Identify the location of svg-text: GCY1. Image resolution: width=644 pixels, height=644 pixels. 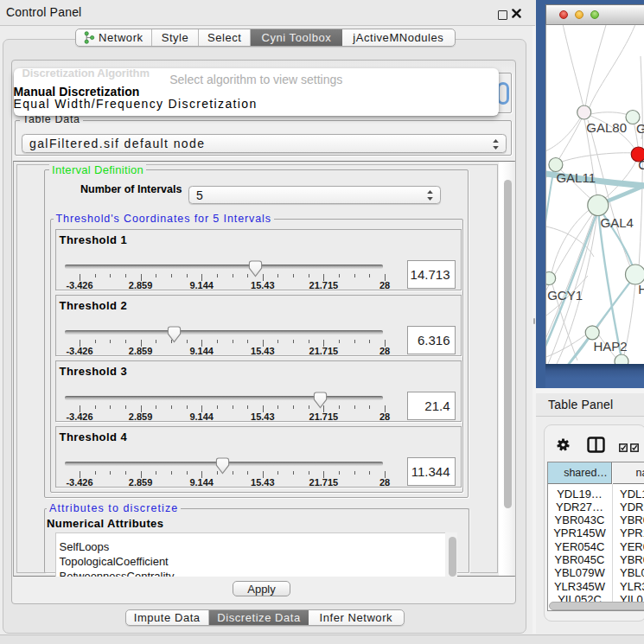
(565, 294).